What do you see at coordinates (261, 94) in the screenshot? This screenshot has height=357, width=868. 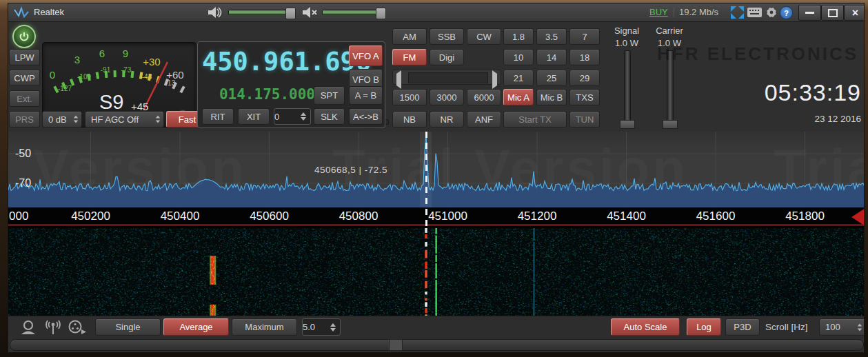 I see `vfo-b-frequency-display: 014.175.000` at bounding box center [261, 94].